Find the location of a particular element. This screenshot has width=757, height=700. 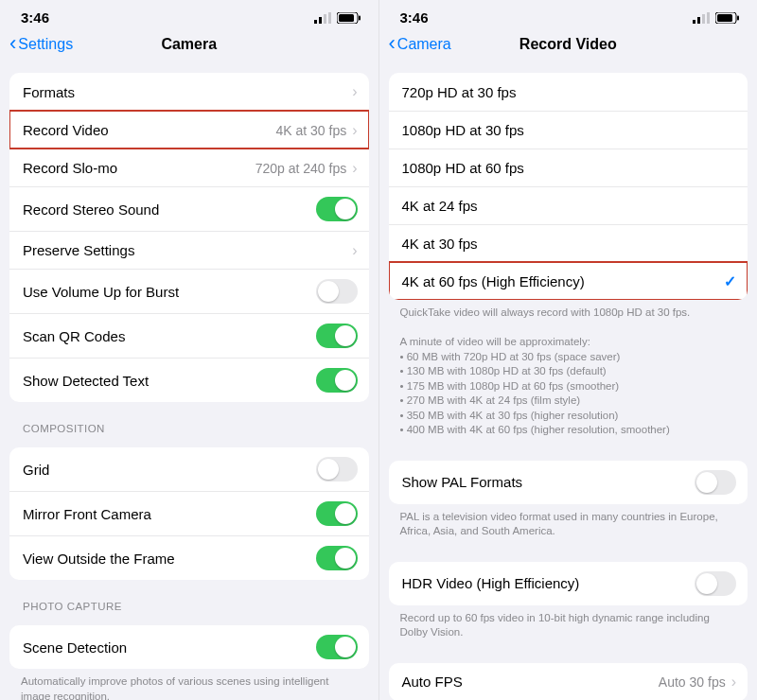

pal-footer: PAL is a television video format used in… is located at coordinates (569, 522).